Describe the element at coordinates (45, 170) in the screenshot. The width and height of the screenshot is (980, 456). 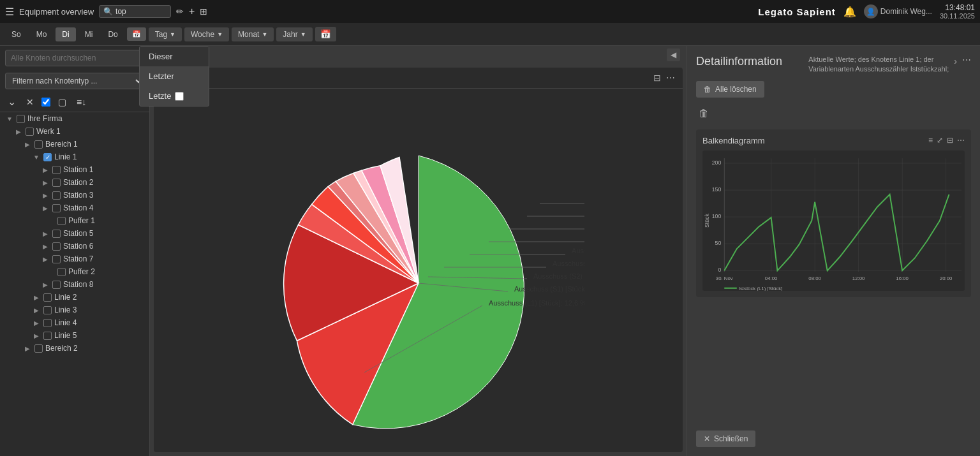
I see `expand-icon-station1: ▶` at that location.